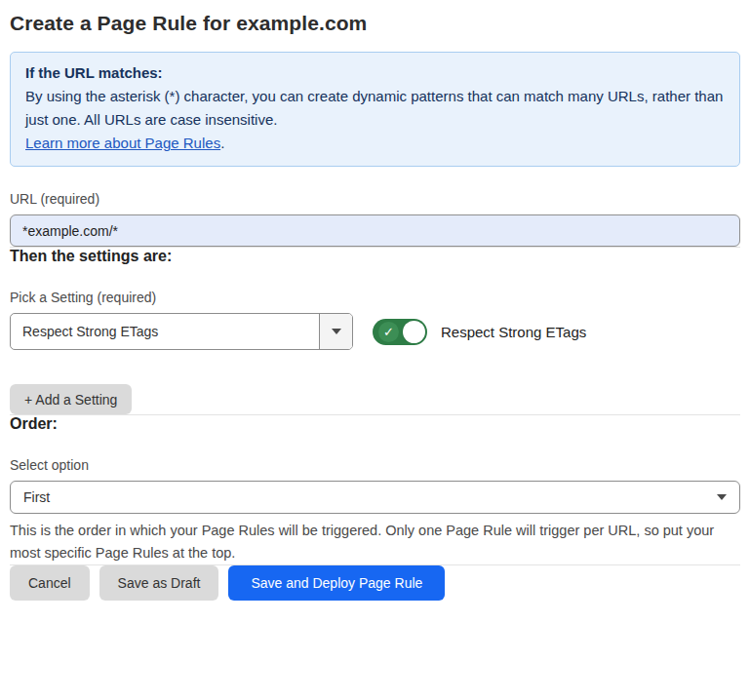 The height and width of the screenshot is (700, 750). Describe the element at coordinates (375, 108) in the screenshot. I see `info-box-body: By using the asterisk (*) character, you…` at that location.